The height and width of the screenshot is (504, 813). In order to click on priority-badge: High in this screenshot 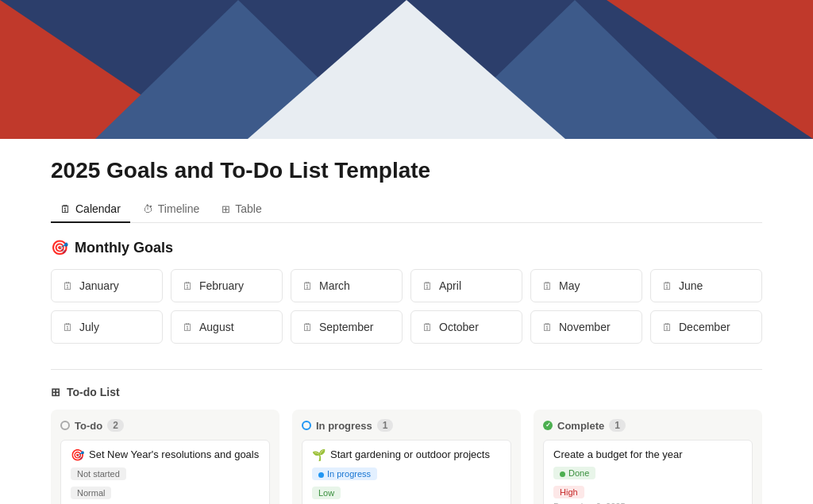, I will do `click(568, 492)`.